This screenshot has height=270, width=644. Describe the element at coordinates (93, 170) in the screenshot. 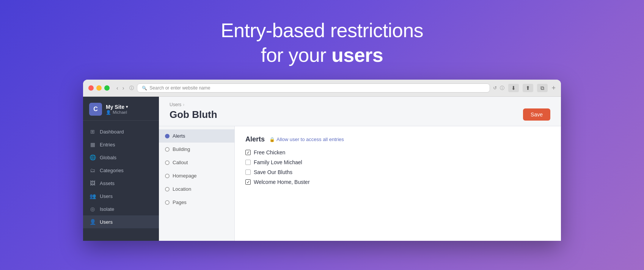

I see `categories-icon: 🗂` at that location.